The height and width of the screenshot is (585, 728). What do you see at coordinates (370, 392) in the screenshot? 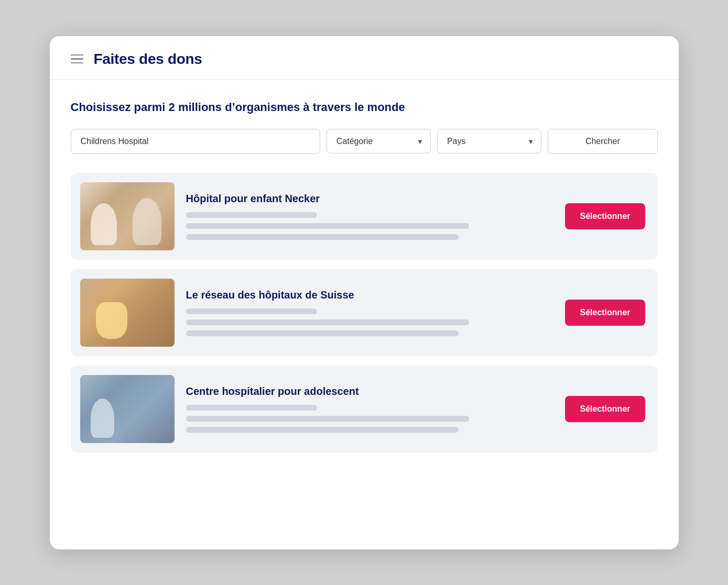
I see `card-title-3: Centre hospitalier pour adolescent` at bounding box center [370, 392].